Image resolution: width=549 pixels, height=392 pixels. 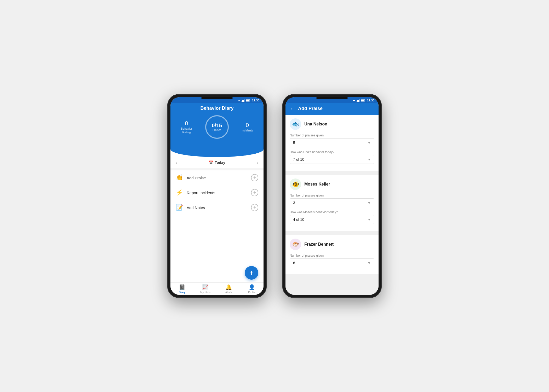 I want to click on nav-my-stats: 📈 My Stats, so click(x=205, y=289).